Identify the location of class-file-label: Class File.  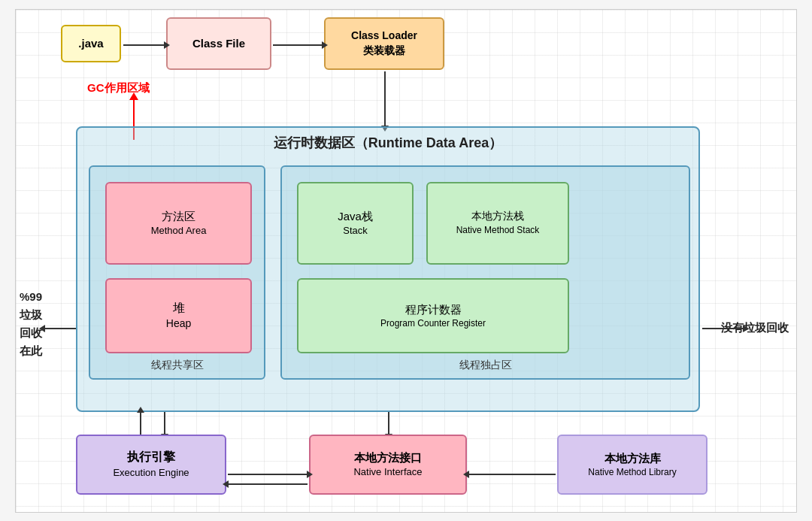
(219, 44).